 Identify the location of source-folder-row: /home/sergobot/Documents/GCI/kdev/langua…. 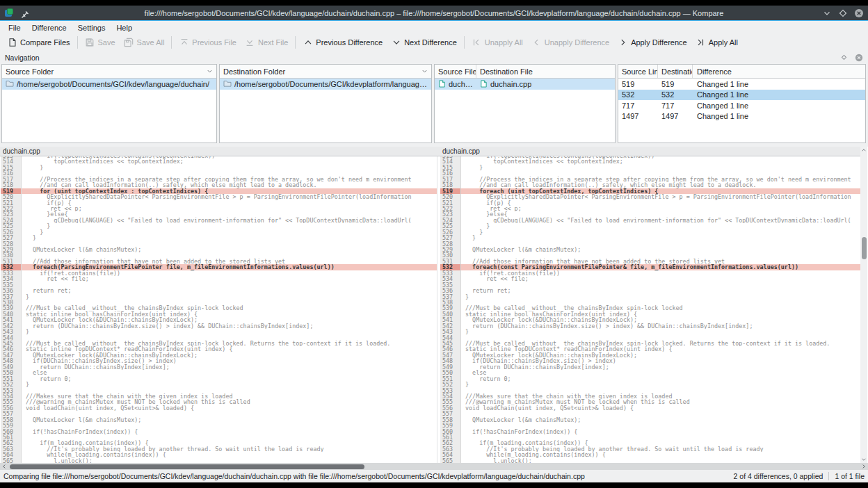
(109, 84).